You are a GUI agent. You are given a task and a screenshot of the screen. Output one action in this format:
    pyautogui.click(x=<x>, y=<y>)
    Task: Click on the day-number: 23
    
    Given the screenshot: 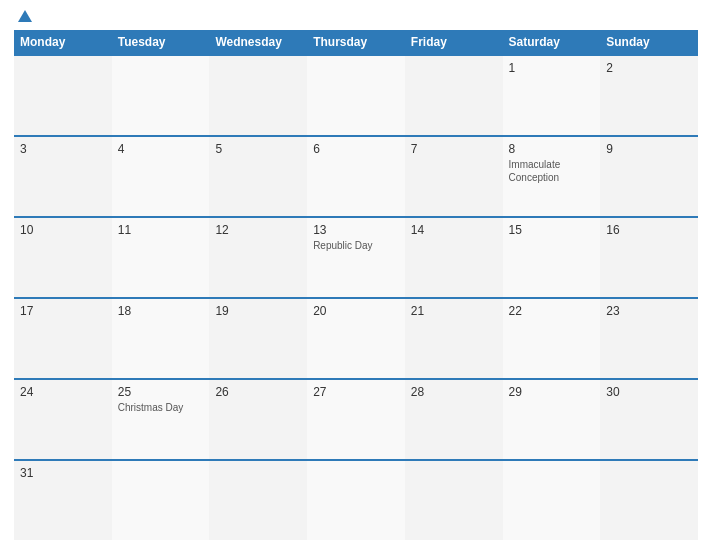 What is the action you would take?
    pyautogui.click(x=649, y=311)
    